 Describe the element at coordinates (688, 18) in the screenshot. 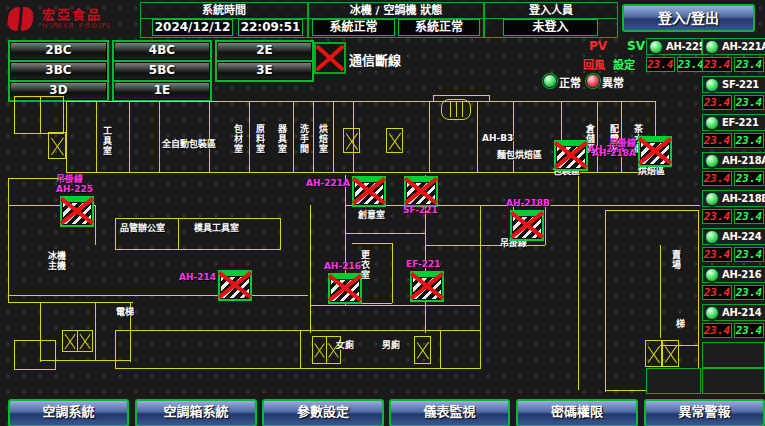

I see `login-logout-button: 登入/登出` at that location.